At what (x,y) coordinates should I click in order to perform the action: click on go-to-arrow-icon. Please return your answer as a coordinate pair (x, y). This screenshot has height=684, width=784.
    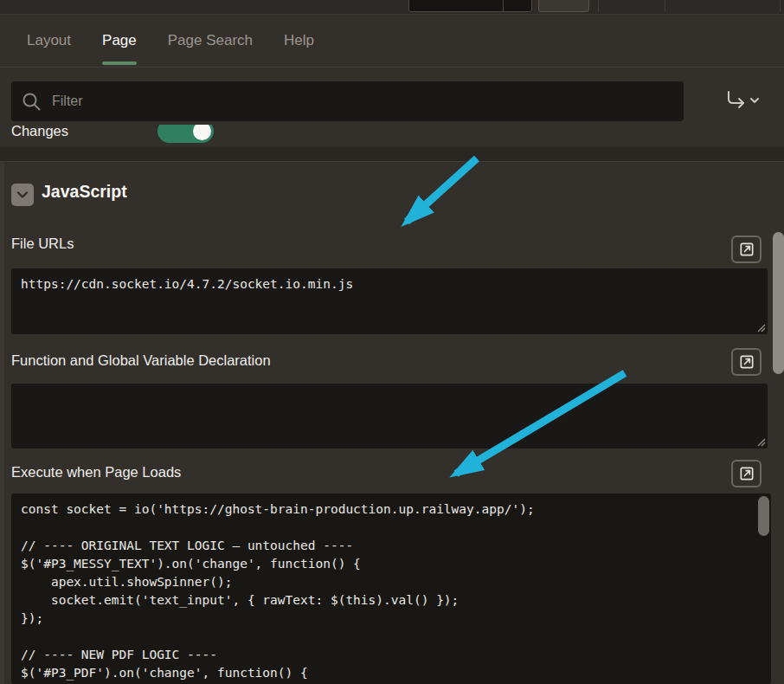
    Looking at the image, I should click on (742, 101).